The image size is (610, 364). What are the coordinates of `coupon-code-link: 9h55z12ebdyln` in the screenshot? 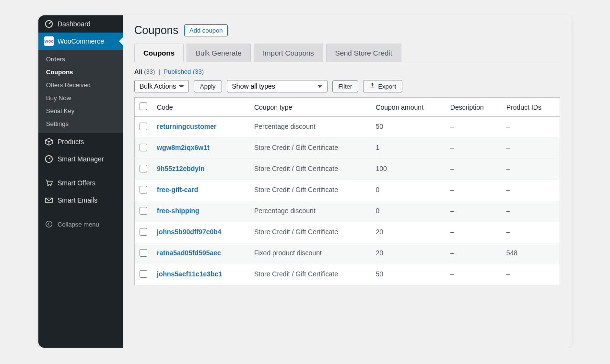 It's located at (181, 169).